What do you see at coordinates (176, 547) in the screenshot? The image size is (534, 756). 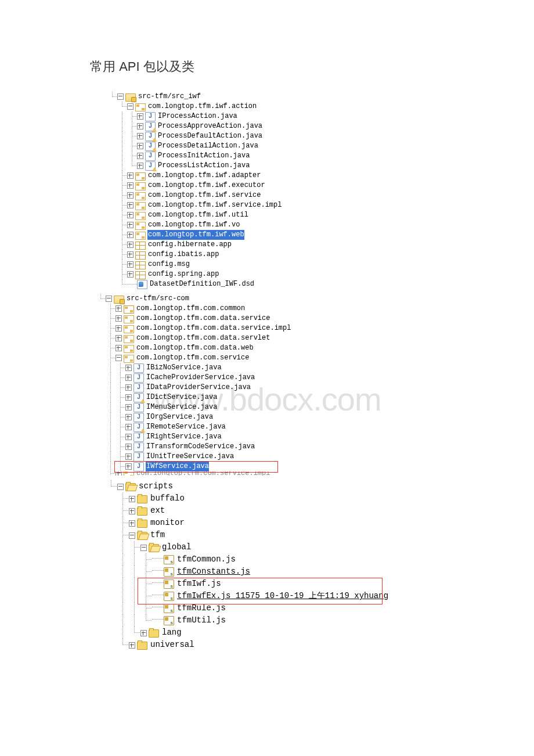 I see `node-label: global` at bounding box center [176, 547].